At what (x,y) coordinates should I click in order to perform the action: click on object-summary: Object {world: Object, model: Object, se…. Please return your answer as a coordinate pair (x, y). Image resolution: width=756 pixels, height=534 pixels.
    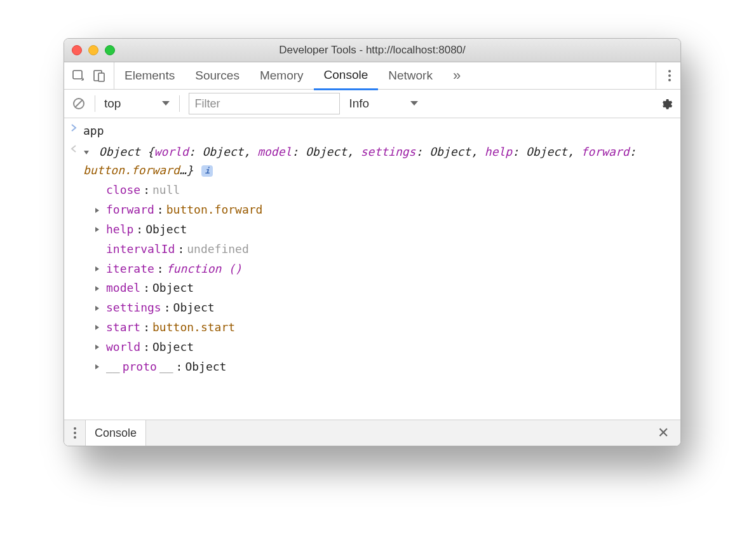
    Looking at the image, I should click on (379, 161).